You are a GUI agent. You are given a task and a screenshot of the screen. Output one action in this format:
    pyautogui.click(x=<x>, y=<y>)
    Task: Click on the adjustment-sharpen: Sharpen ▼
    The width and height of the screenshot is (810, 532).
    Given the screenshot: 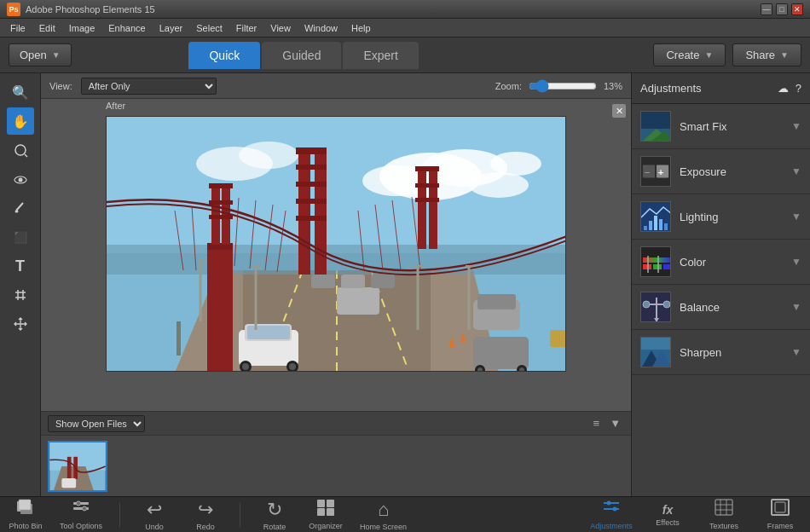 What is the action you would take?
    pyautogui.click(x=721, y=353)
    